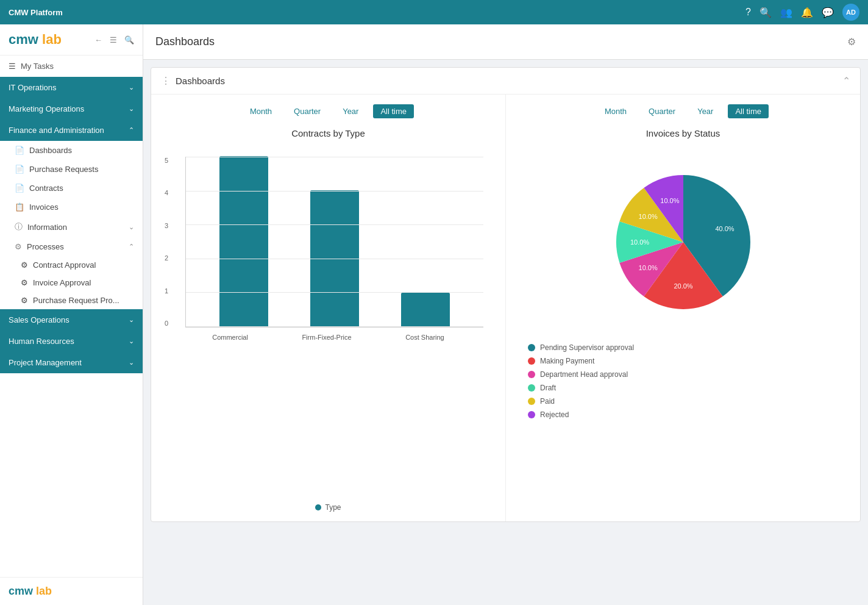 Image resolution: width=868 pixels, height=605 pixels. I want to click on legend-text-making-payment: Making Payment, so click(567, 361).